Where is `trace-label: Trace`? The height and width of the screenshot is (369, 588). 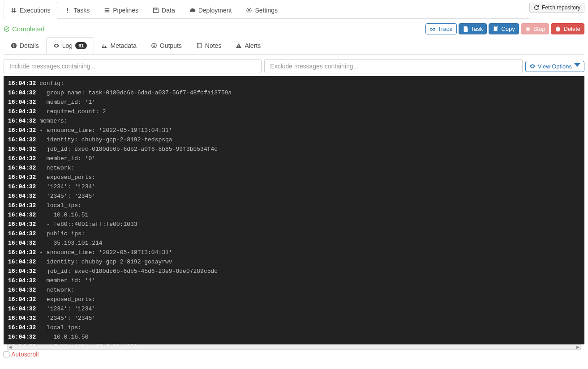
trace-label: Trace is located at coordinates (445, 29).